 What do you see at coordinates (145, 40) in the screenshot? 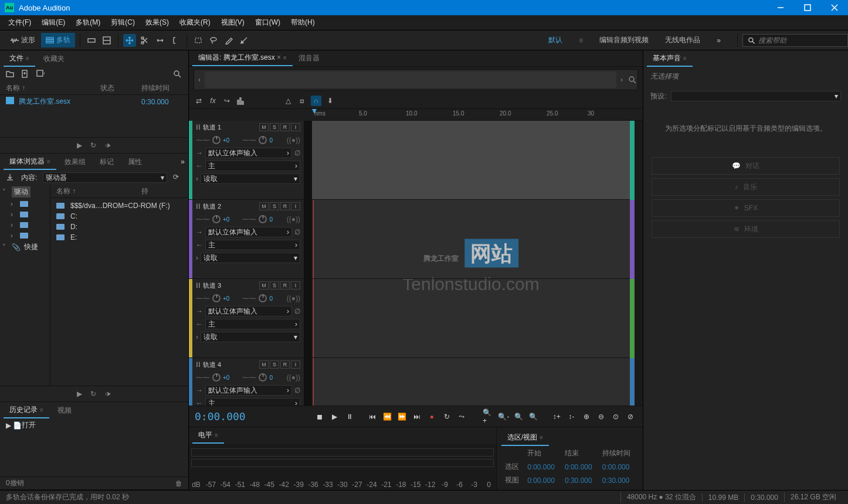
I see `tool-razor-icon` at bounding box center [145, 40].